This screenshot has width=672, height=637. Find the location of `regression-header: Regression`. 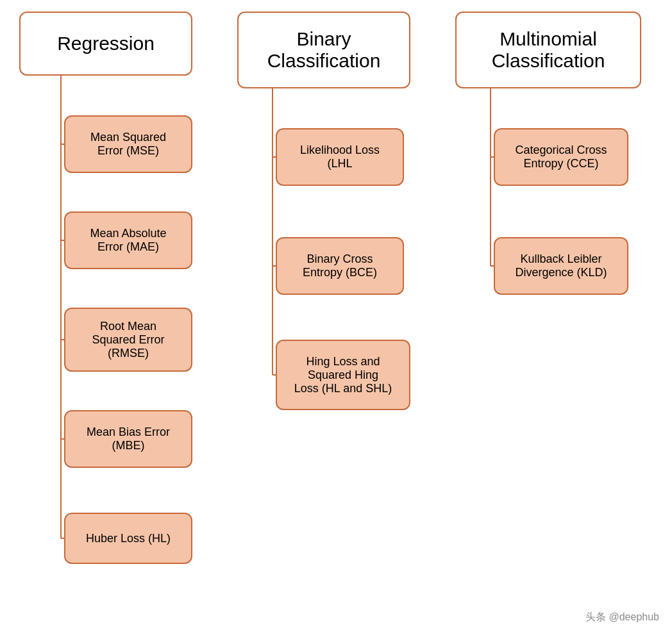

regression-header: Regression is located at coordinates (106, 44).